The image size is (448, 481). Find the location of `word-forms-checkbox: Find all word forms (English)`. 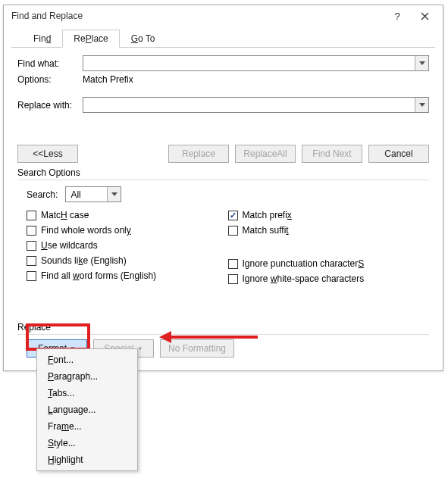

word-forms-checkbox: Find all word forms (English) is located at coordinates (127, 276).